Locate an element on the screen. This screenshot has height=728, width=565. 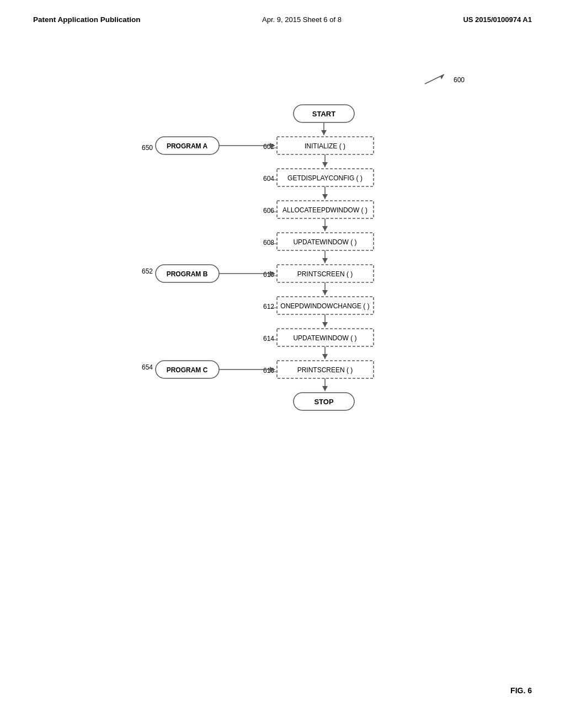
svg-text: PROGRAM B is located at coordinates (188, 274).